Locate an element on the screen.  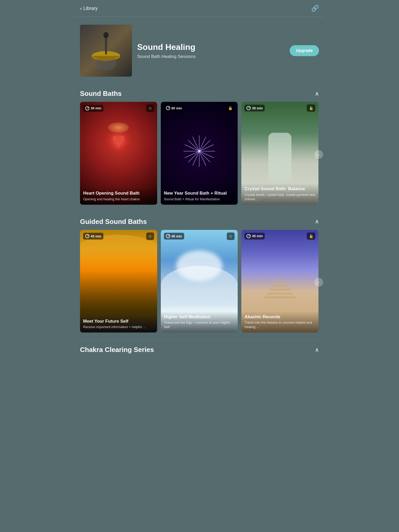
card-akashic-bottom: Akashic Records Travel into the Akasha t… is located at coordinates (280, 322).